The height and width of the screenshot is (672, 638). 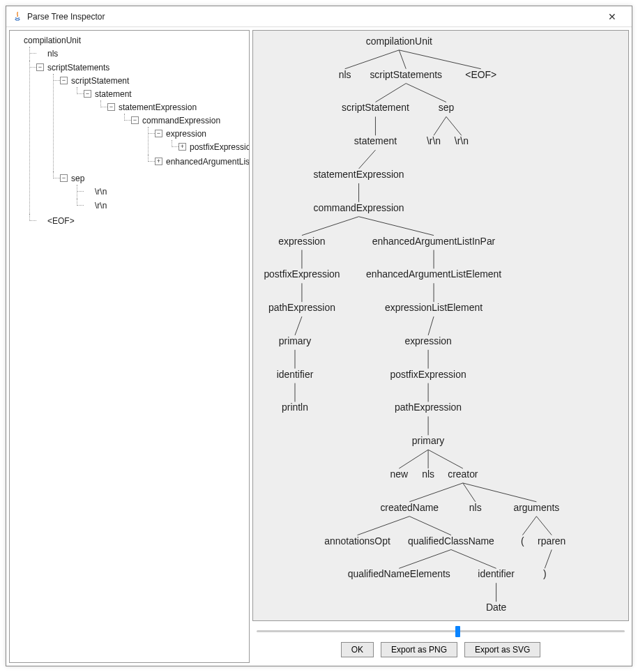 I want to click on tree-node-scriptStatements: − scriptStatements − scriptStatement −, so click(x=142, y=137).